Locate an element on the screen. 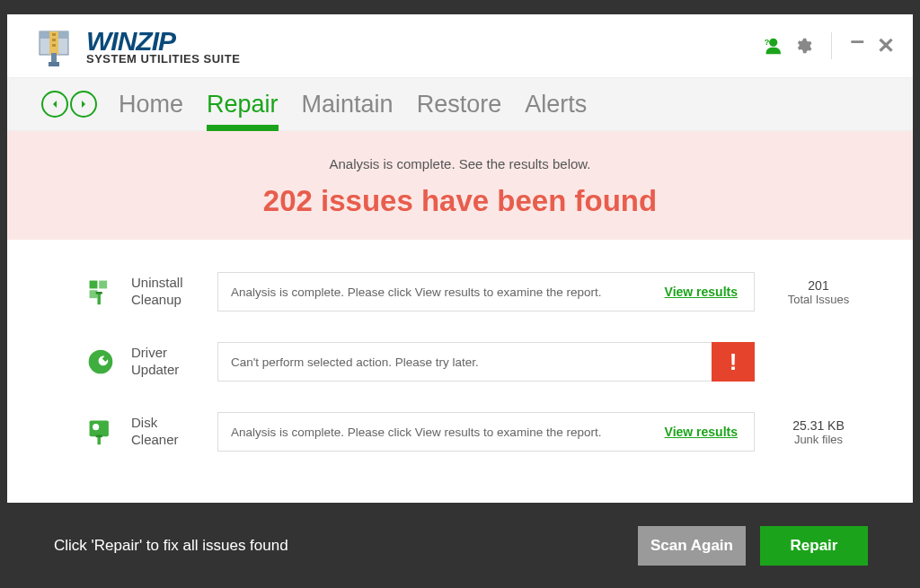  nav-arrows is located at coordinates (69, 104).